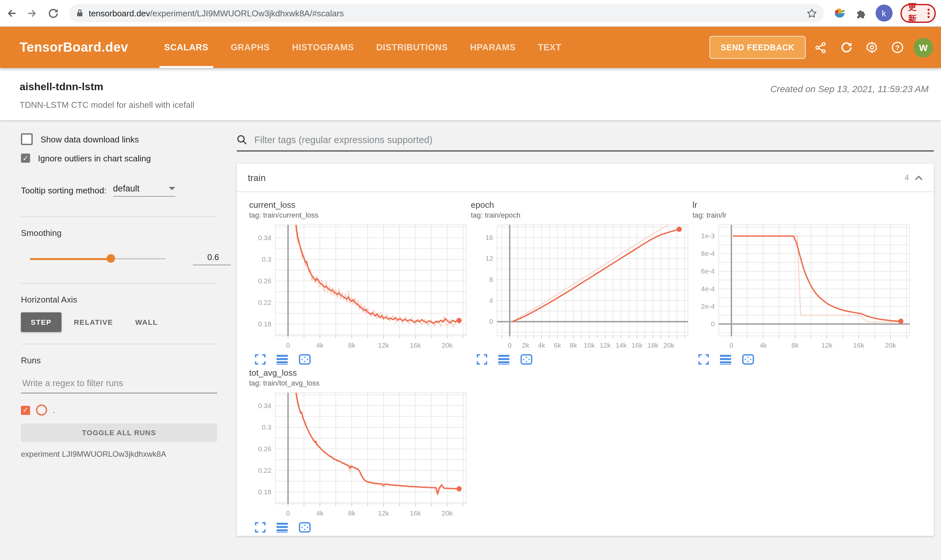 Image resolution: width=941 pixels, height=560 pixels. Describe the element at coordinates (120, 383) in the screenshot. I see `runs-filter-input` at that location.